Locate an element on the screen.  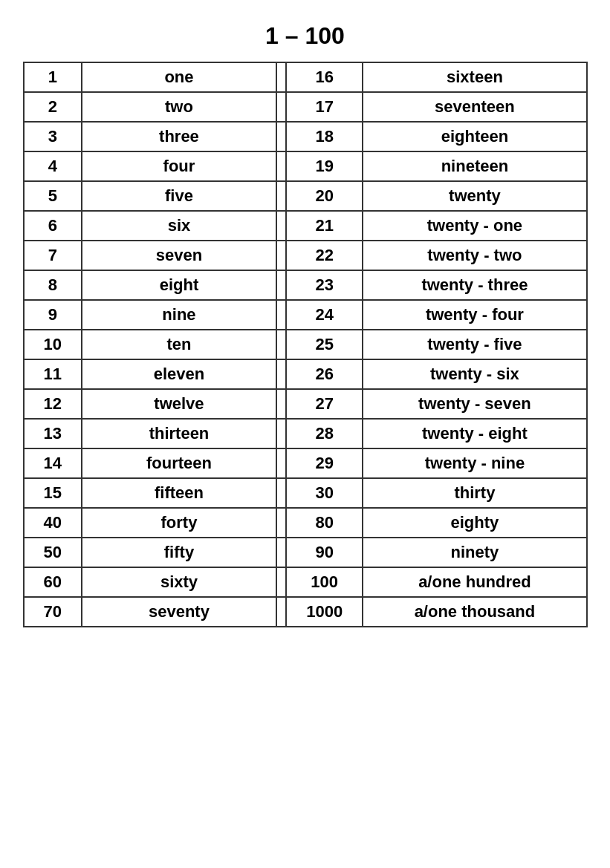
number-left: 8 is located at coordinates (53, 285).